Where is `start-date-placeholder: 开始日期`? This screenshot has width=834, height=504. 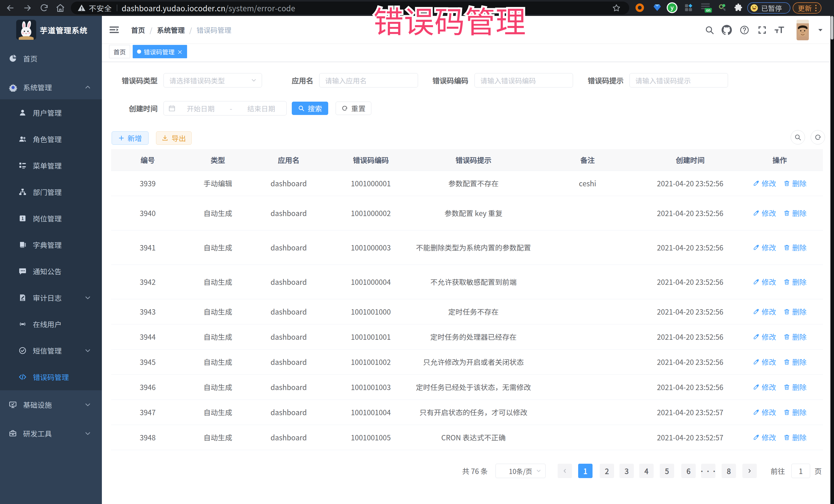 start-date-placeholder: 开始日期 is located at coordinates (201, 108).